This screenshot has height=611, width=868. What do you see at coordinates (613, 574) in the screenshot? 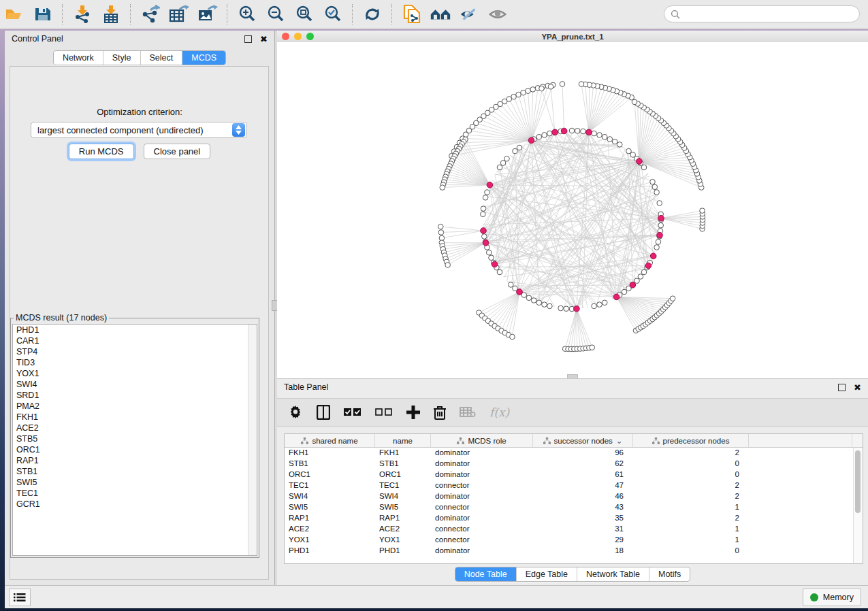
I see `tab-network-table: Network Table` at bounding box center [613, 574].